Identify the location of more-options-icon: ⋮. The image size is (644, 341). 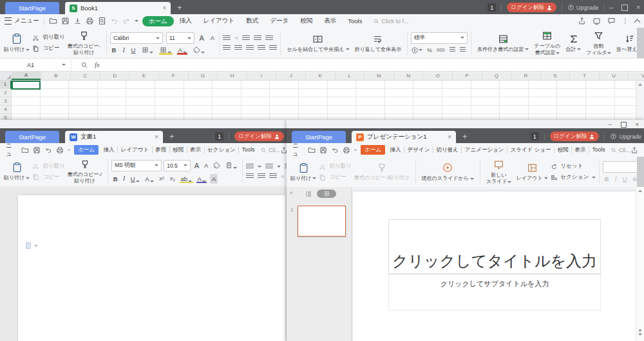
(625, 21).